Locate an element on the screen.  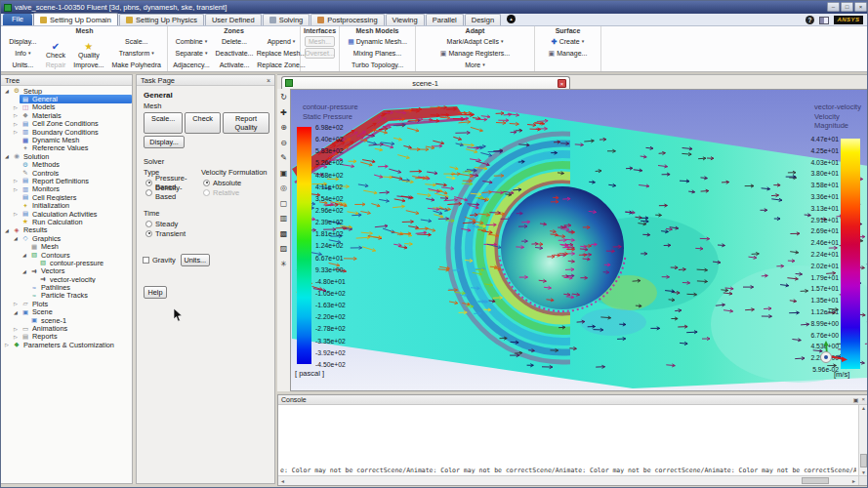
tree-item-setup: ◢⚙Setup is located at coordinates (66, 91).